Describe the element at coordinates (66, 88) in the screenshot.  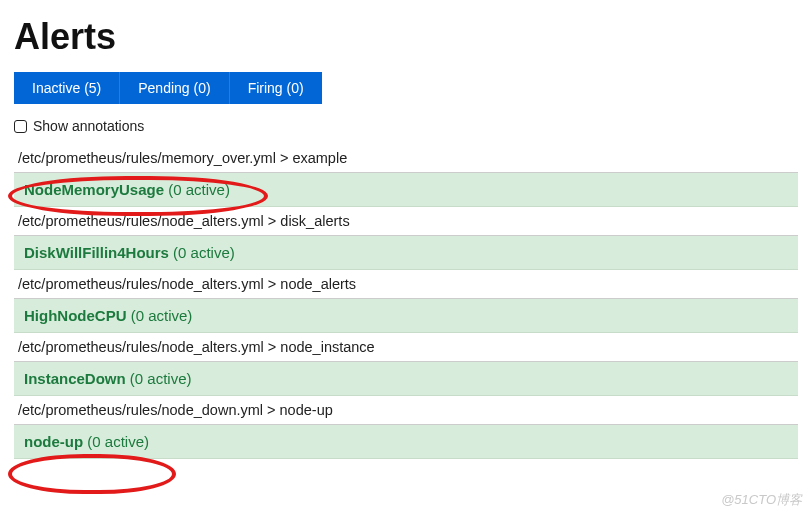
I see `tab-inactive: Inactive (5)` at that location.